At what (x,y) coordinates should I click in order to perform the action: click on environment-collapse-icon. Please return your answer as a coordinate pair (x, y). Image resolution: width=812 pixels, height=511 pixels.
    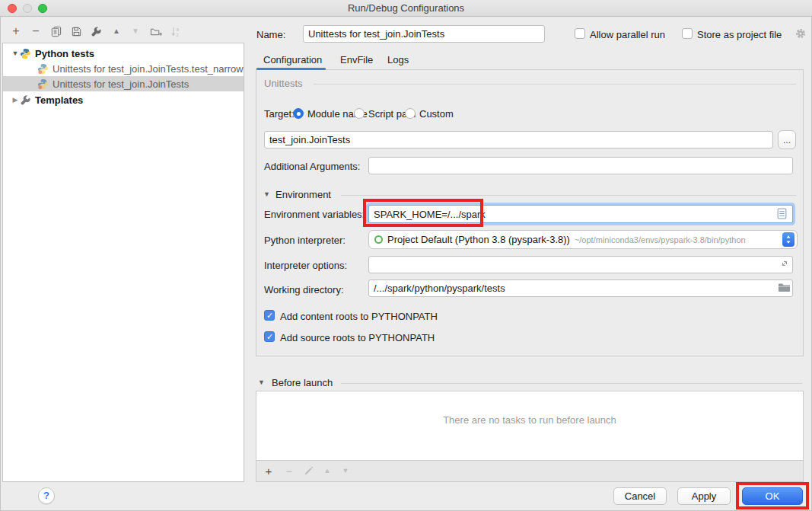
    Looking at the image, I should click on (266, 194).